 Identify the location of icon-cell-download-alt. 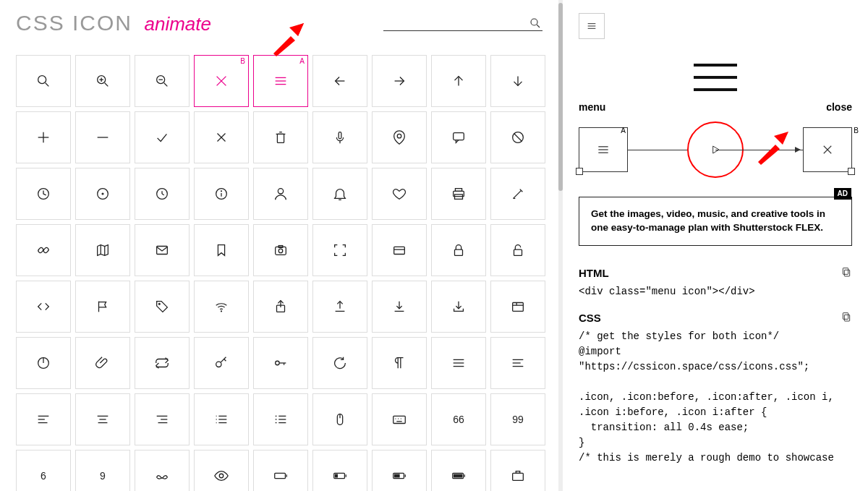
(459, 307).